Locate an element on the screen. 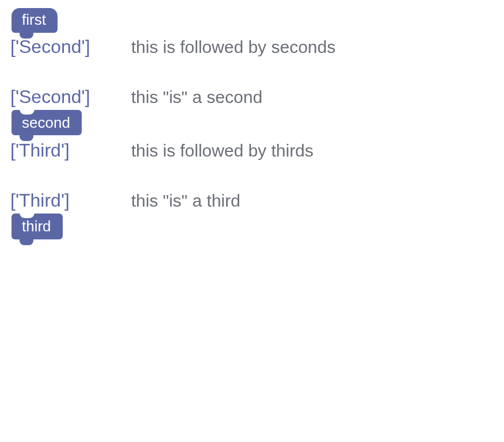  block-first: first is located at coordinates (35, 21).